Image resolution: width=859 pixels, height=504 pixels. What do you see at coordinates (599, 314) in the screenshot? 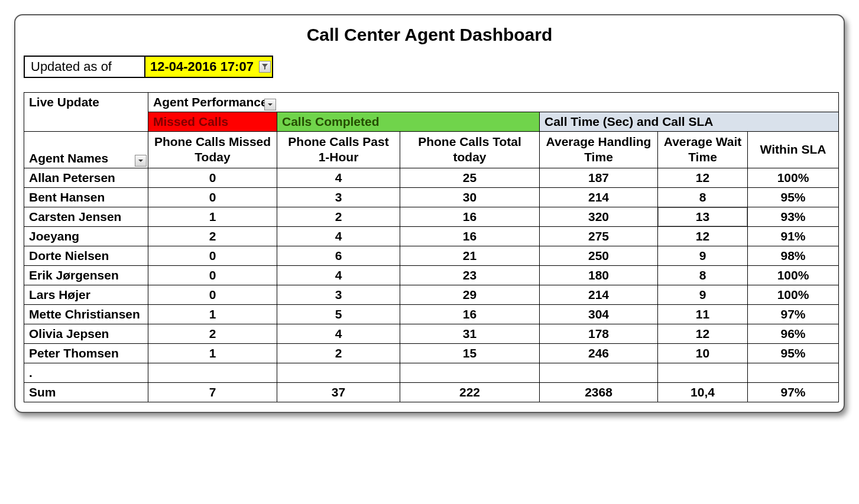
I see `aht-cell: 304` at bounding box center [599, 314].